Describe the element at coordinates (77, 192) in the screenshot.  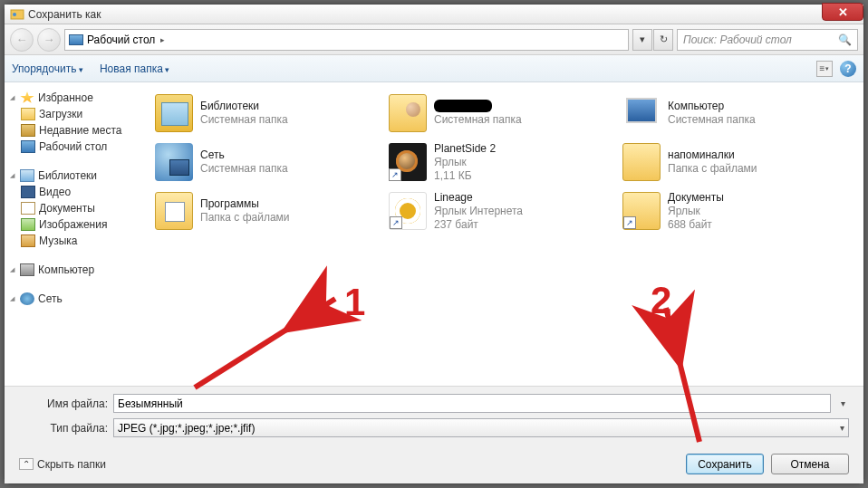
I see `sidebar-item-video: Видео` at that location.